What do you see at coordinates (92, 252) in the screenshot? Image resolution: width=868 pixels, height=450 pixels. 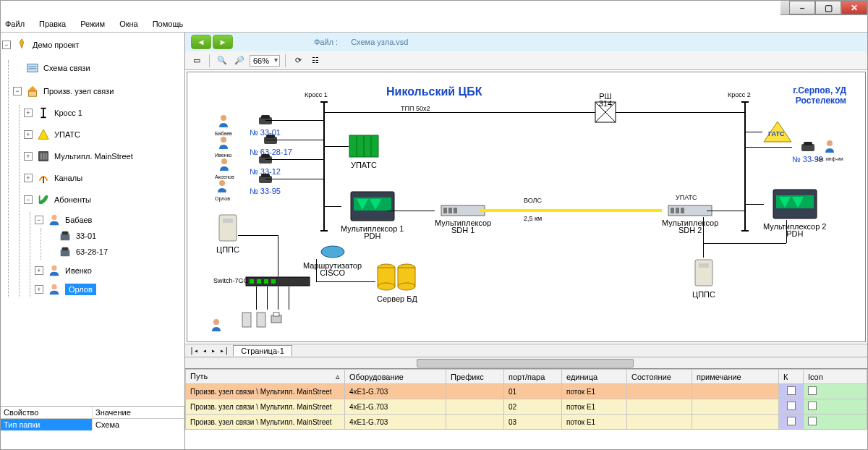 I see `tree-ext-b: 63-28-17` at bounding box center [92, 252].